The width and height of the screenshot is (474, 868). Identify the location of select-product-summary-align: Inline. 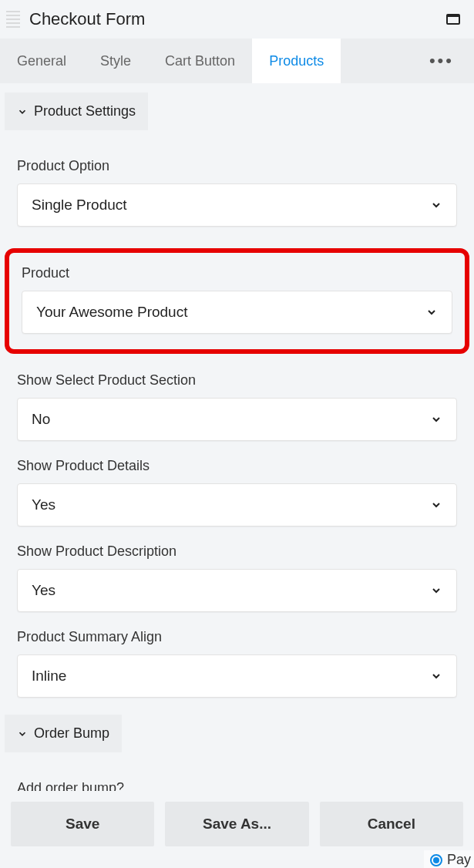
(237, 676).